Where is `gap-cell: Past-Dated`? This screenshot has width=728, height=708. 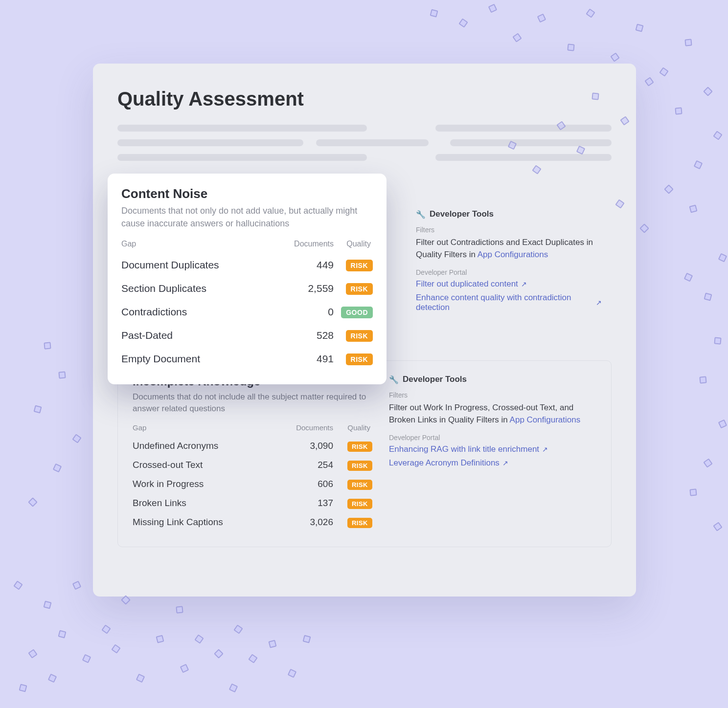
gap-cell: Past-Dated is located at coordinates (196, 335).